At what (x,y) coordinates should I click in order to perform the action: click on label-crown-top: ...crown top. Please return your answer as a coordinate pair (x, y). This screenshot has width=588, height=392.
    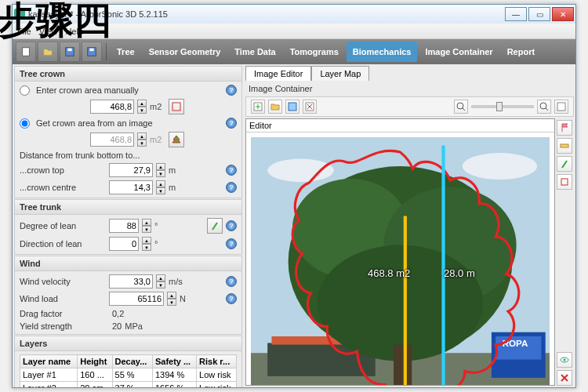
    Looking at the image, I should click on (63, 170).